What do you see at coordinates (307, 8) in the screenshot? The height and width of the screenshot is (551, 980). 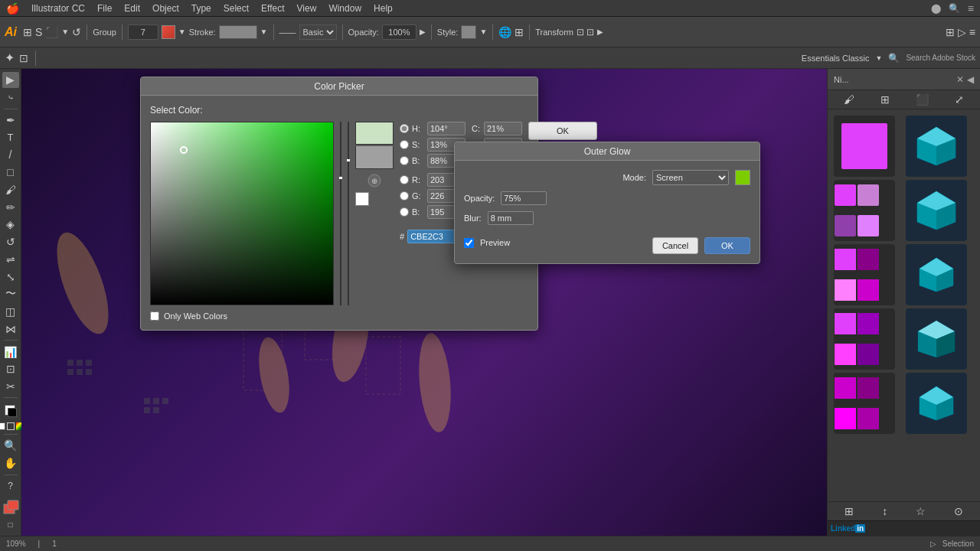 I see `menu-view: View` at bounding box center [307, 8].